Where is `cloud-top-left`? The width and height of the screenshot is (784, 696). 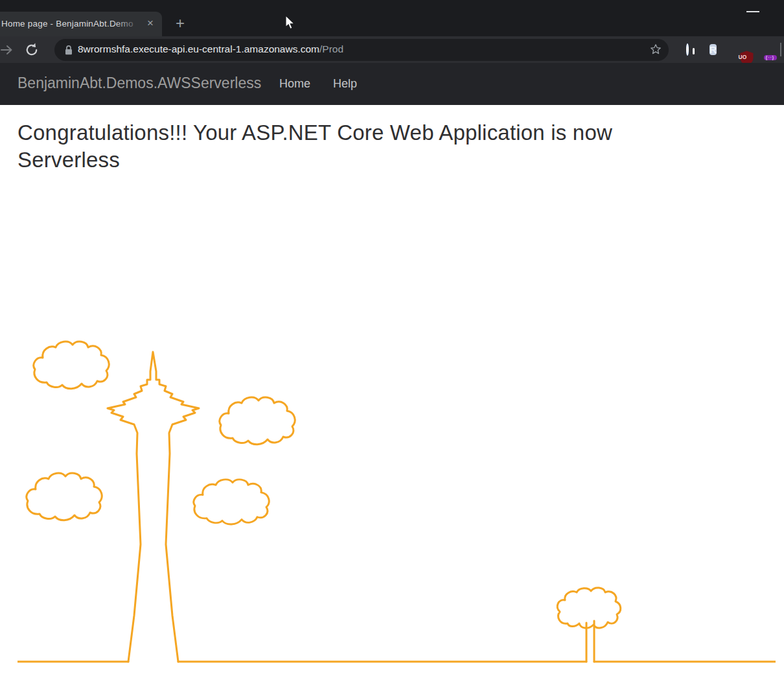 cloud-top-left is located at coordinates (71, 365).